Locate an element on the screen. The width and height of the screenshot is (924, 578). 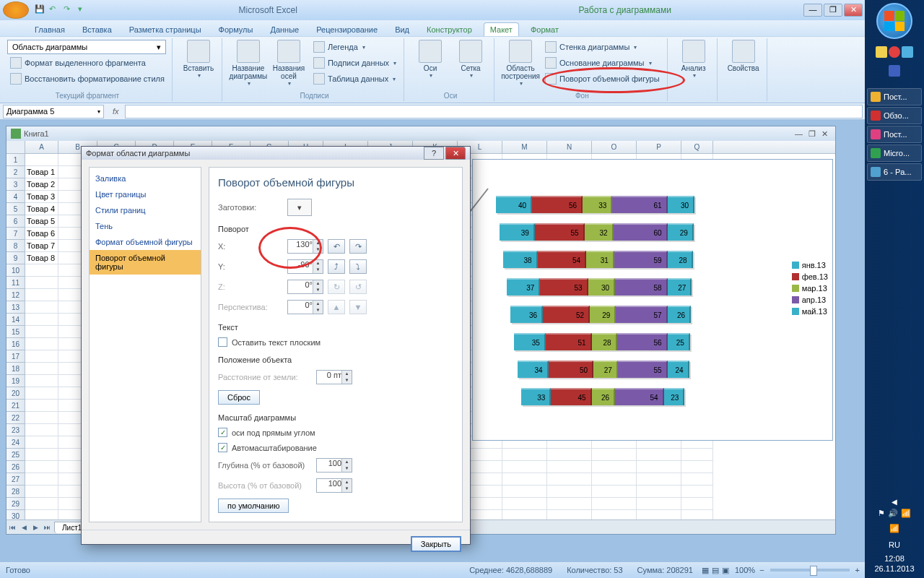
sheet-nav-first: ⏮ is located at coordinates (12, 527).